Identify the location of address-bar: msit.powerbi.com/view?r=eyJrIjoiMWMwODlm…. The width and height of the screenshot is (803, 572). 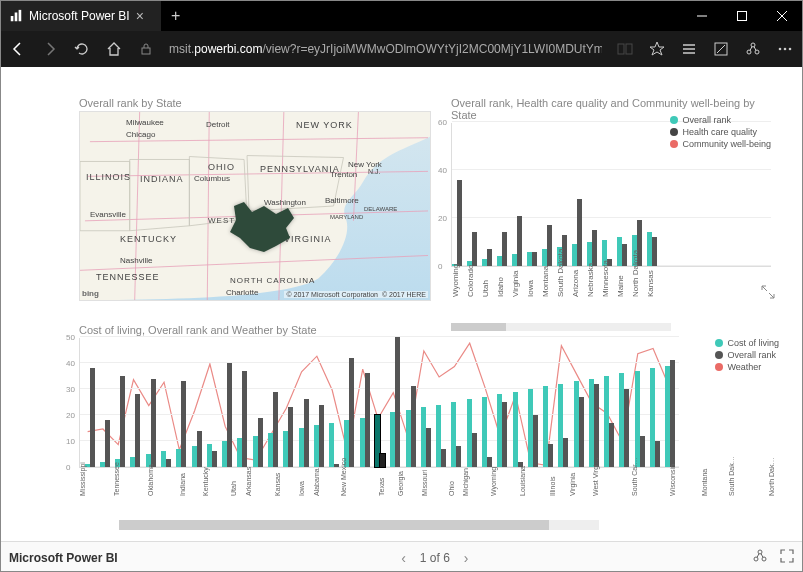
(386, 49).